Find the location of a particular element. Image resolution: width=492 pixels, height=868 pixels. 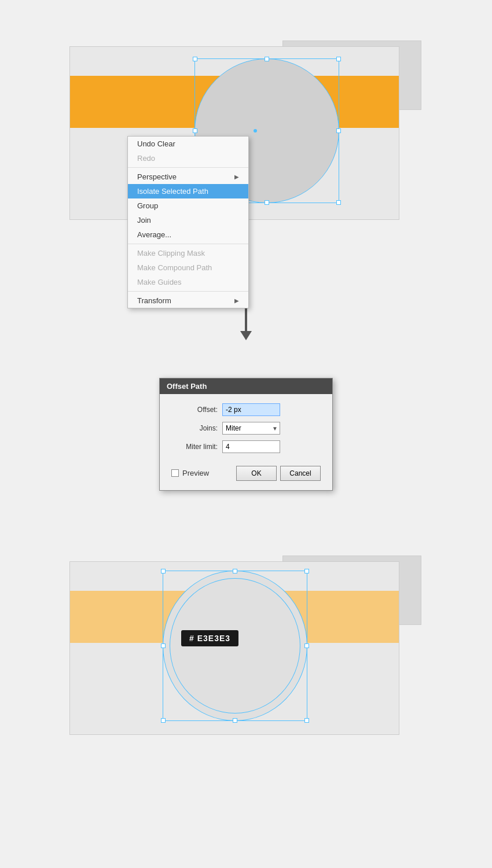

offset-label: Offset: is located at coordinates (194, 410).